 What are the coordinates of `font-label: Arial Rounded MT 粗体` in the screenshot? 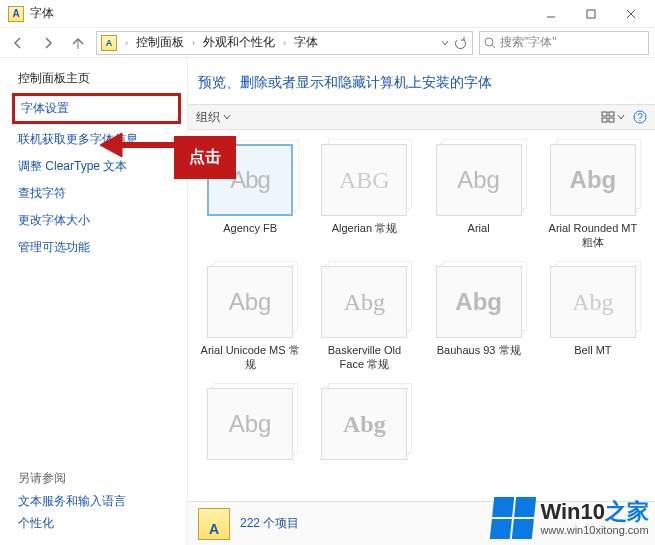 It's located at (593, 236).